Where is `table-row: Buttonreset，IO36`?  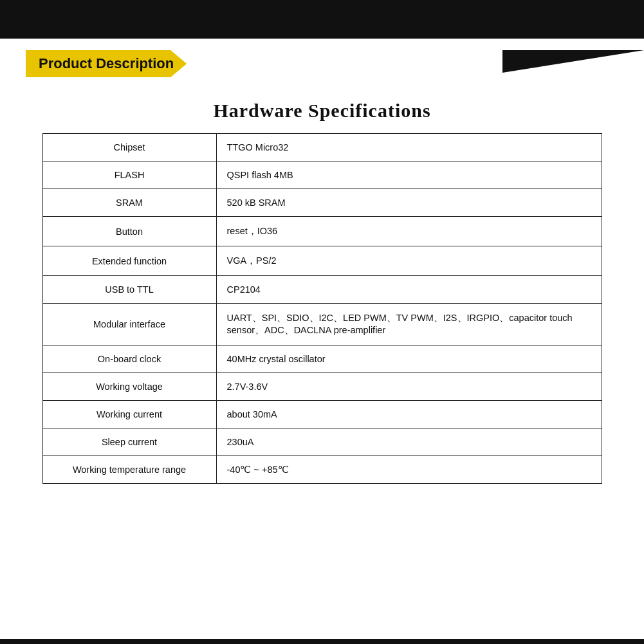
table-row: Buttonreset，IO36 is located at coordinates (322, 232).